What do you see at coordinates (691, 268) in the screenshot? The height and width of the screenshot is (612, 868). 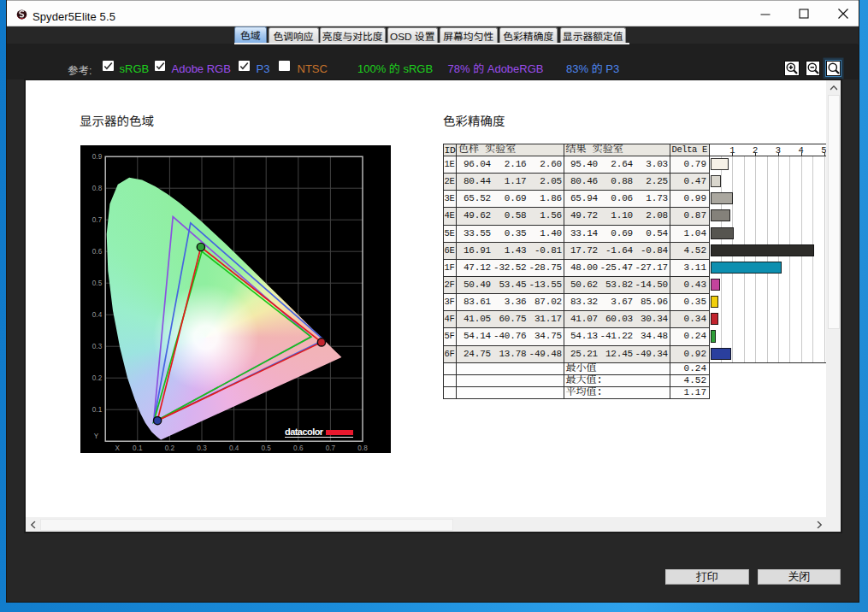 I see `cell-delta-e: 3.11` at bounding box center [691, 268].